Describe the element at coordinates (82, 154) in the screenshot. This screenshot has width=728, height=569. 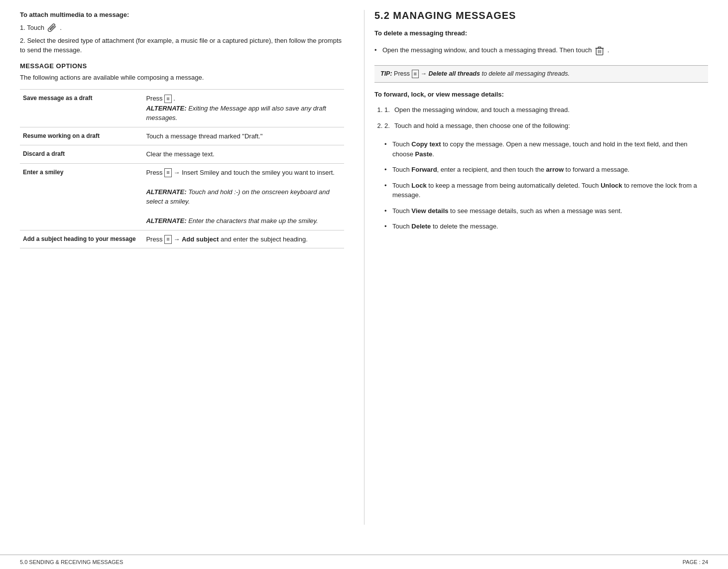
I see `table-cell-label: Discard a draft` at that location.